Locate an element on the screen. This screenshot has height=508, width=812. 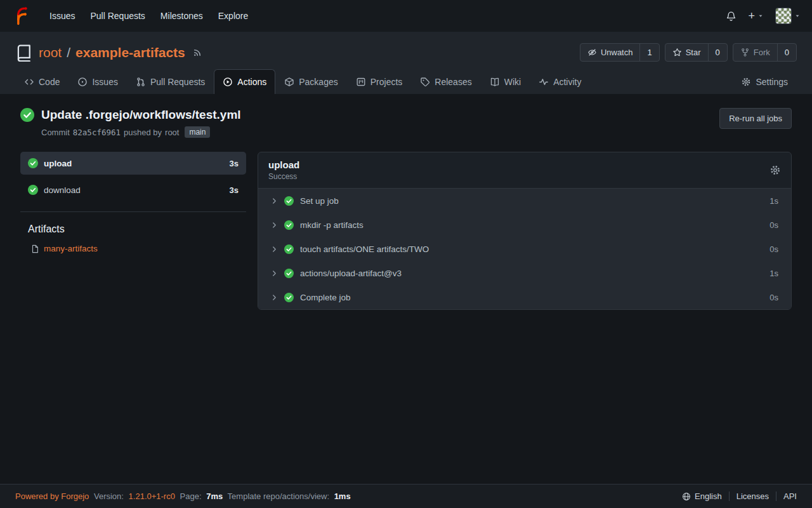
artifact-item: many-artifacts is located at coordinates (138, 249).